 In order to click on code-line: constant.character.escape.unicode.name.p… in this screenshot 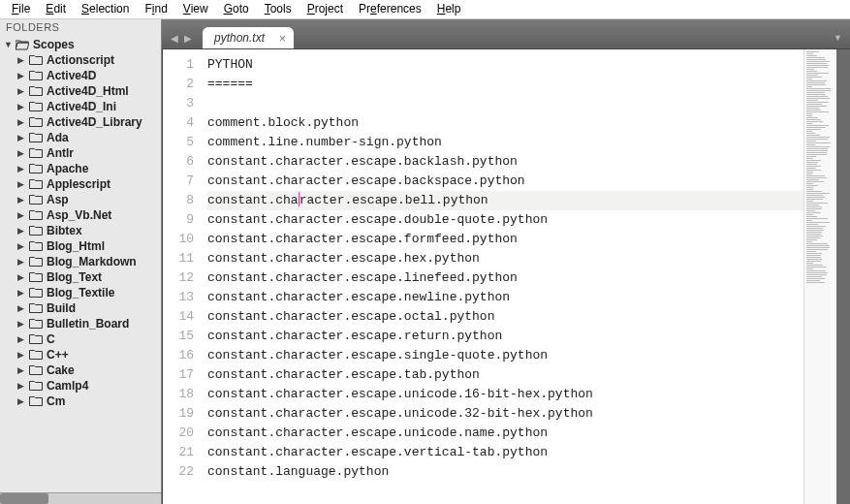, I will do `click(506, 433)`.